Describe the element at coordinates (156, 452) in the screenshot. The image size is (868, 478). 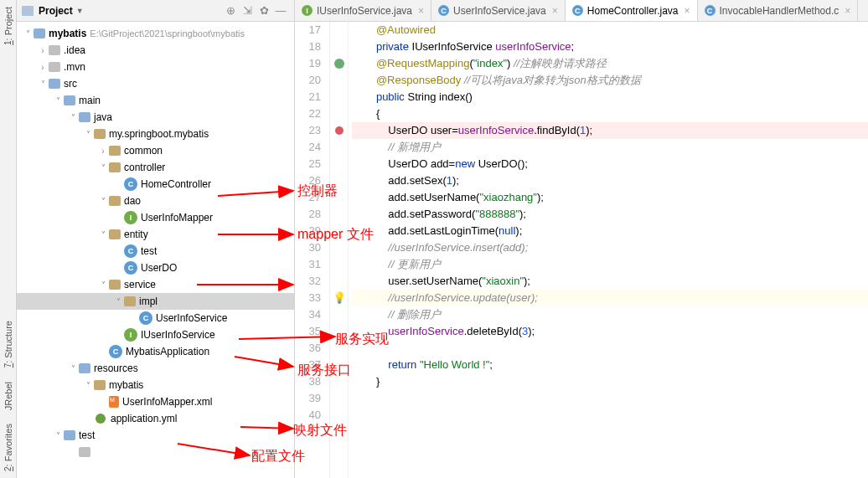
I see `tree-item` at that location.